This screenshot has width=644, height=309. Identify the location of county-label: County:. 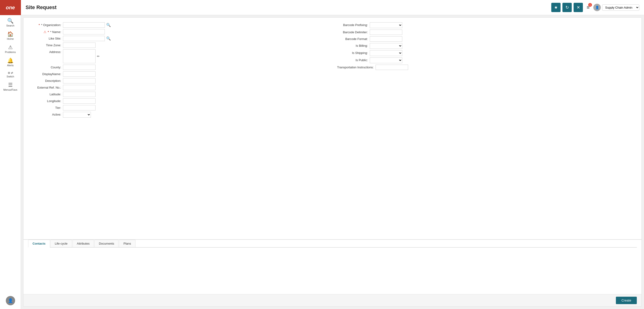
(47, 67).